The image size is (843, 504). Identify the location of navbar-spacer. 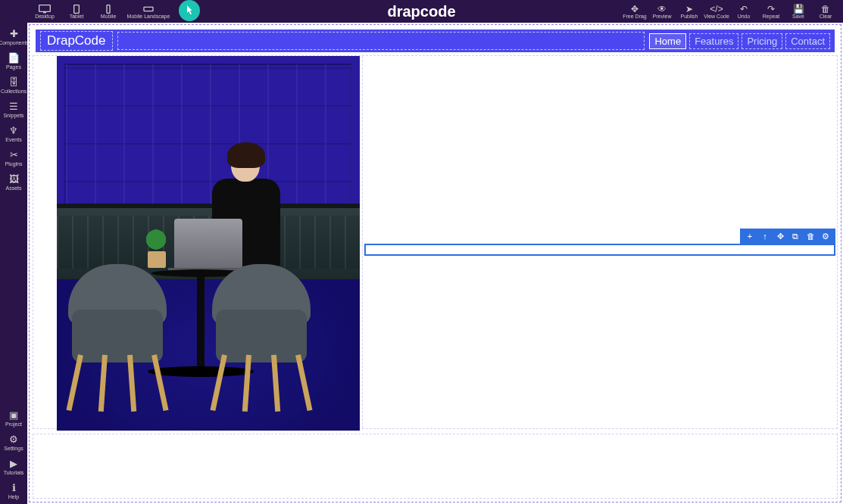
(382, 41).